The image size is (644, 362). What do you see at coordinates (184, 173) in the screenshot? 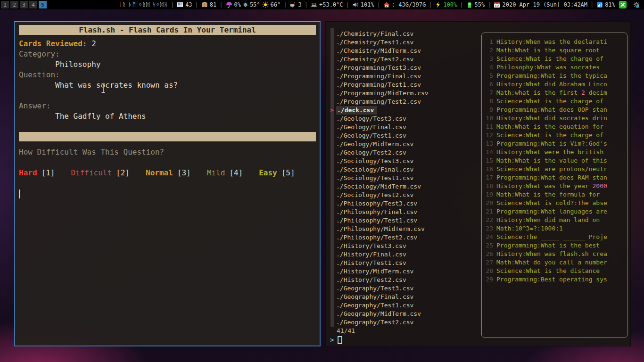
I see `difficulty-option-key: [3]` at bounding box center [184, 173].